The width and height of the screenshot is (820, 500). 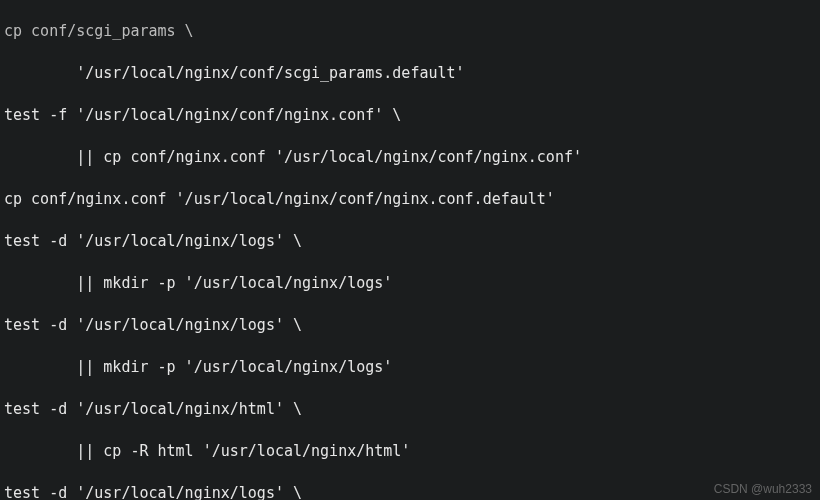 I want to click on output-line: || cp conf/nginx.conf '/usr/local/nginx/…, so click(x=410, y=158).